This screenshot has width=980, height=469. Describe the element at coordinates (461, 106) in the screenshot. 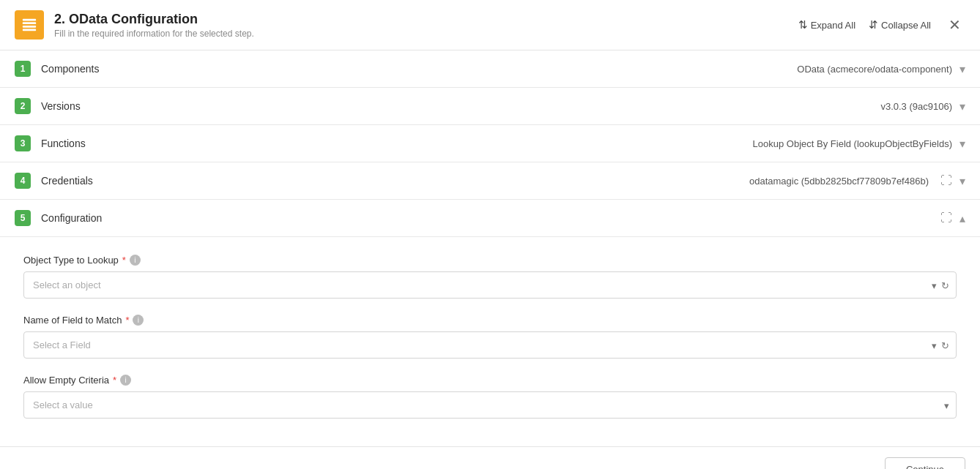

I see `step-label-2: Versions` at that location.